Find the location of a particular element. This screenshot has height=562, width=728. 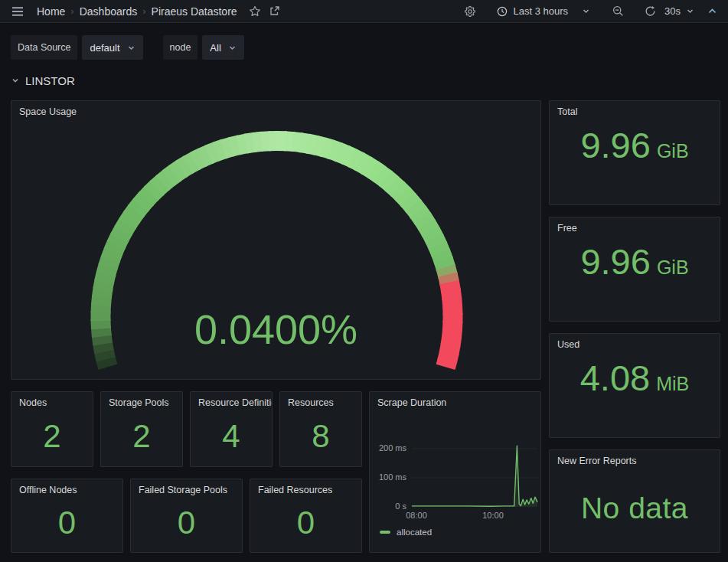

panel-offline-nodes: Offline Nodes 0 is located at coordinates (67, 516).